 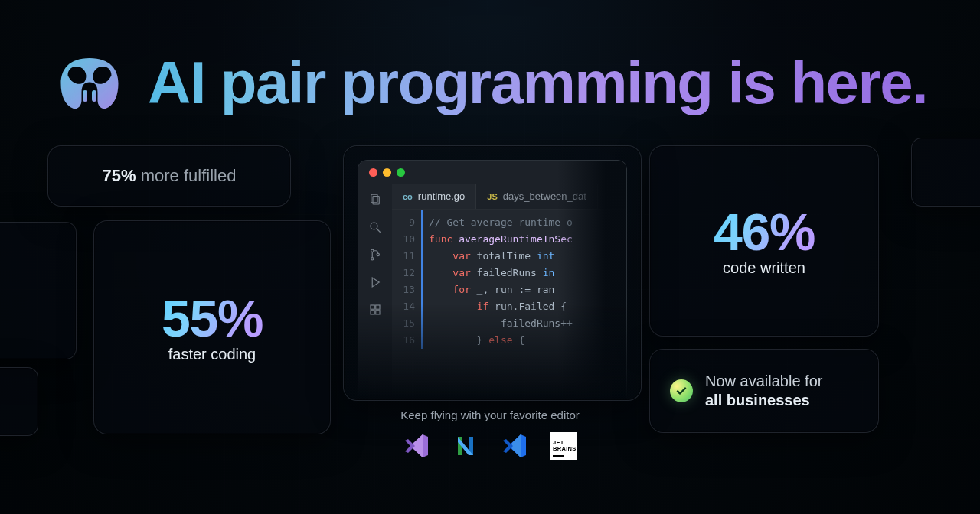 What do you see at coordinates (537, 196) in the screenshot?
I see `tab-days-between: JS days_between_dat` at bounding box center [537, 196].